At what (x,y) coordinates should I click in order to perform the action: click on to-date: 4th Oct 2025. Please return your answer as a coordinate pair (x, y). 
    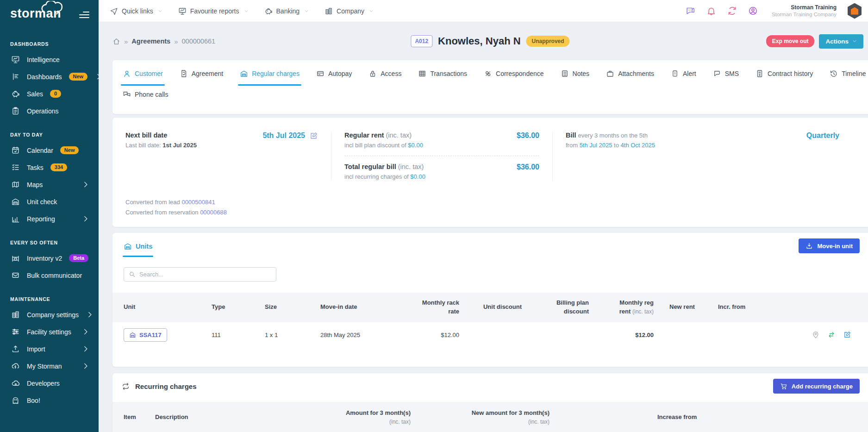
    Looking at the image, I should click on (638, 145).